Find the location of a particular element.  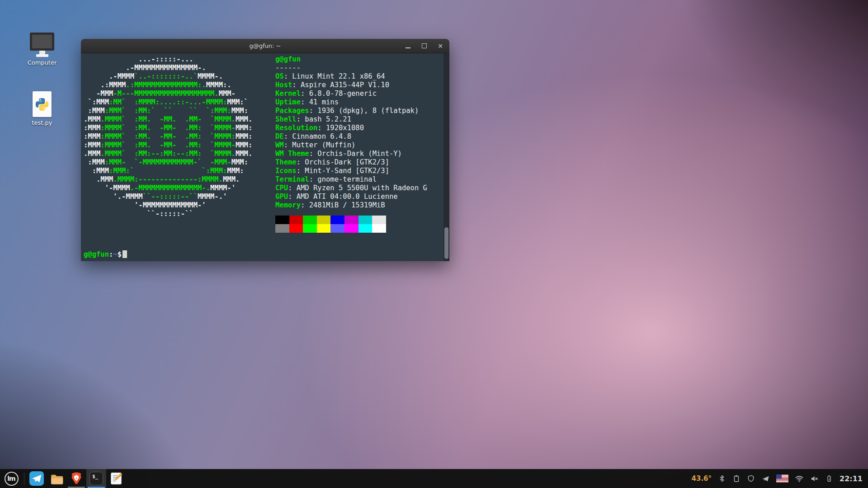

mint-logo-icon: lm is located at coordinates (12, 479).